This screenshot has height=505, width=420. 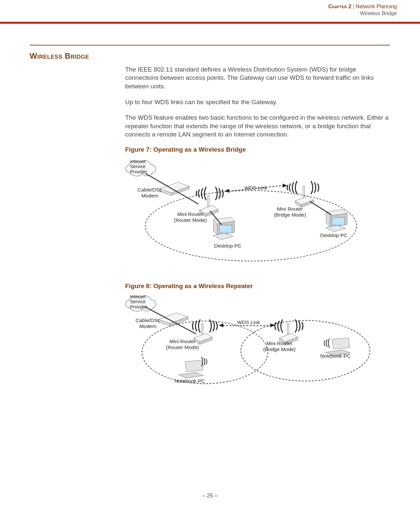 I want to click on router-mode-label: Mini Router (Router Mode), so click(x=182, y=344).